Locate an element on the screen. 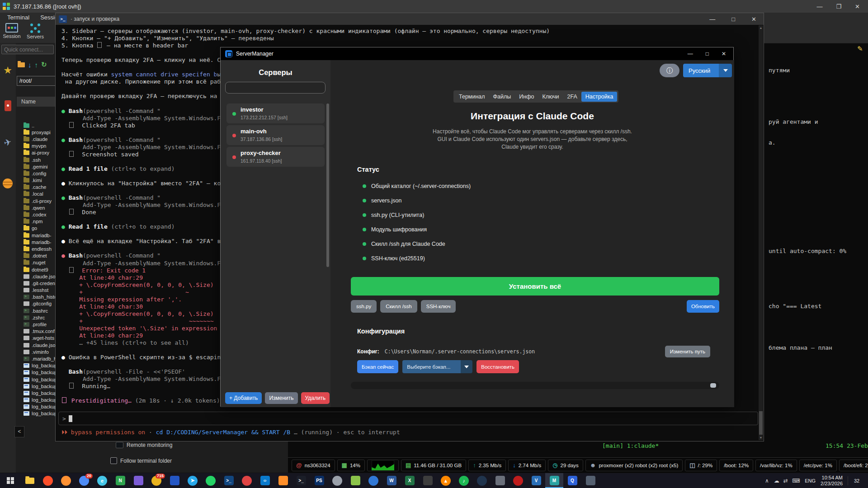 The image size is (868, 488). backup-now-button: Бэкап сейчас is located at coordinates (378, 367).